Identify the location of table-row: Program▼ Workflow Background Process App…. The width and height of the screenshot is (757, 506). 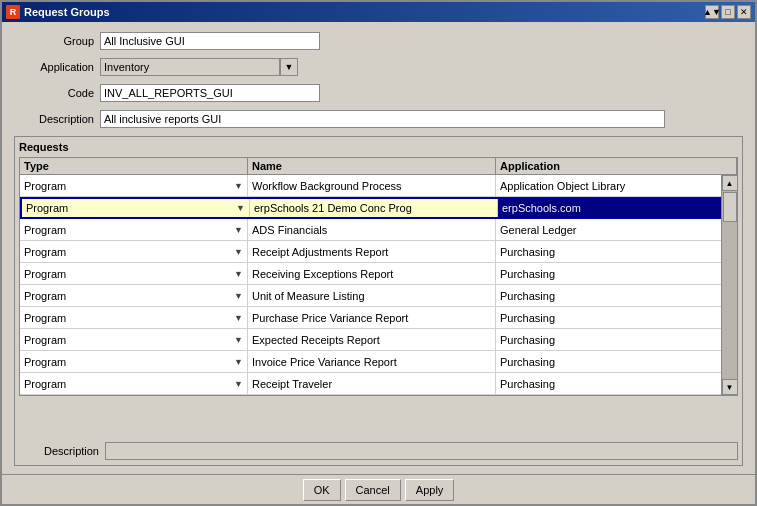
(378, 186).